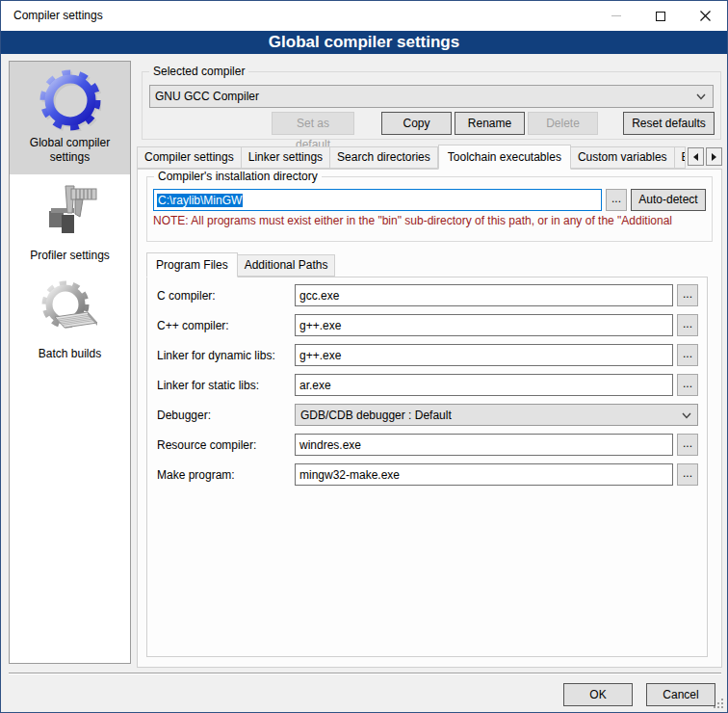 Image resolution: width=728 pixels, height=713 pixels. Describe the element at coordinates (688, 355) in the screenshot. I see `browse-linker-dynamic-button: ...` at that location.